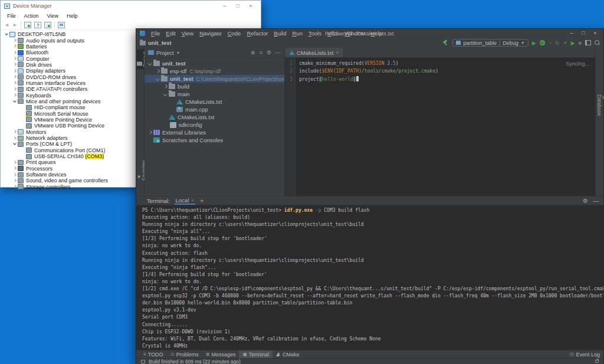  I want to click on project-tree-item: unit_test, so click(215, 64).